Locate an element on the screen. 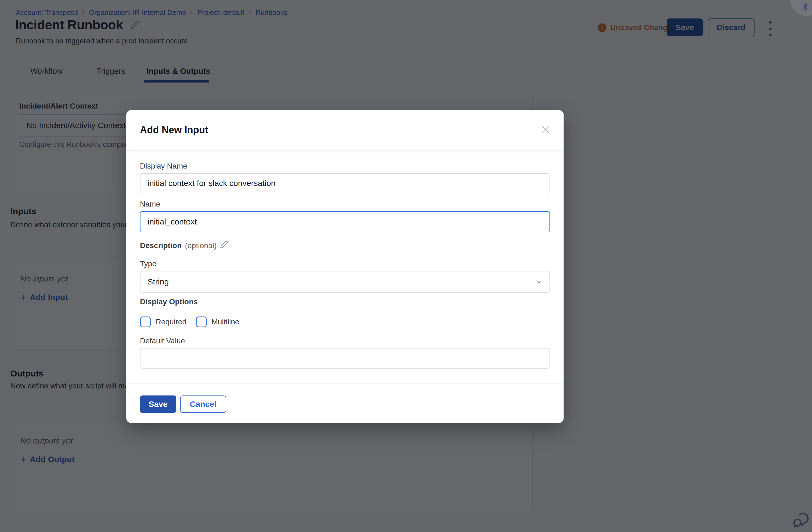 Image resolution: width=812 pixels, height=532 pixels. close-icon is located at coordinates (546, 130).